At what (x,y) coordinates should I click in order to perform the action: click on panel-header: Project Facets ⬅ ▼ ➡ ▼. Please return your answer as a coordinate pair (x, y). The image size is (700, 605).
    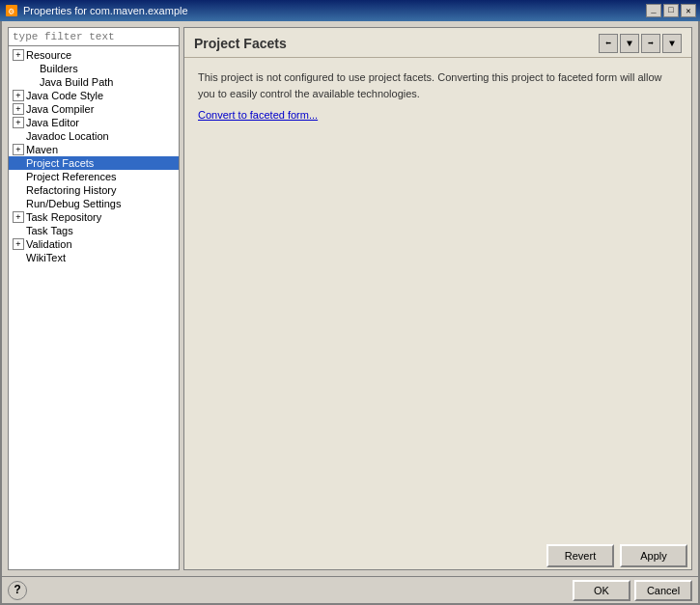
    Looking at the image, I should click on (438, 42).